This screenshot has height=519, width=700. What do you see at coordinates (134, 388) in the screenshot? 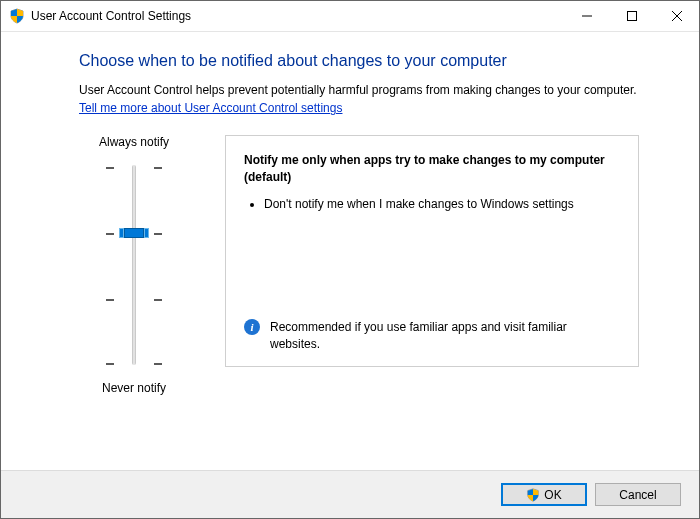
I see `slider-bottom-label: Never notify` at bounding box center [134, 388].